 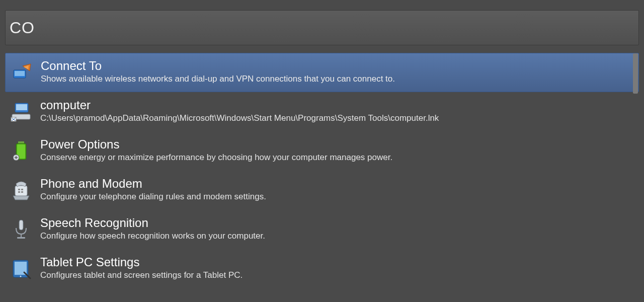 What do you see at coordinates (322, 269) in the screenshot?
I see `result-tablet-pc-settings: Tablet PC Settings Configures tablet and…` at bounding box center [322, 269].